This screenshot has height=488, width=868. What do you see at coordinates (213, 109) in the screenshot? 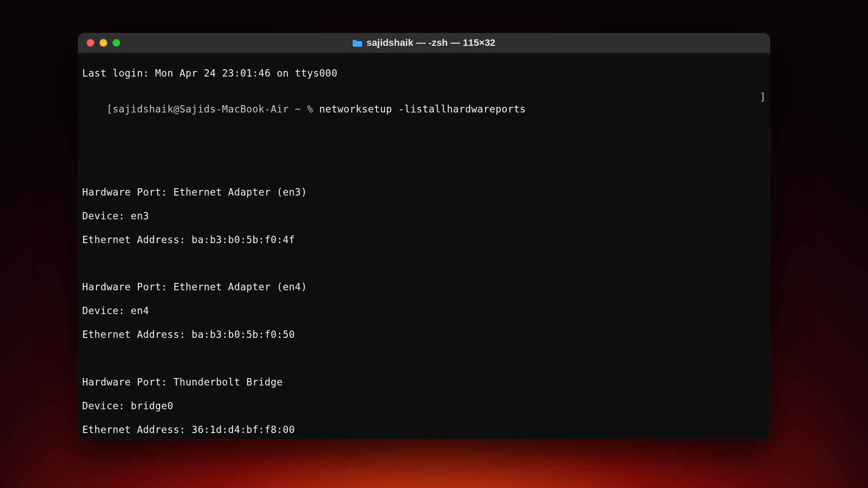
I see `prompt-prefix: [sajidshaik@Sajids-MacBook-Air ~ %` at bounding box center [213, 109].